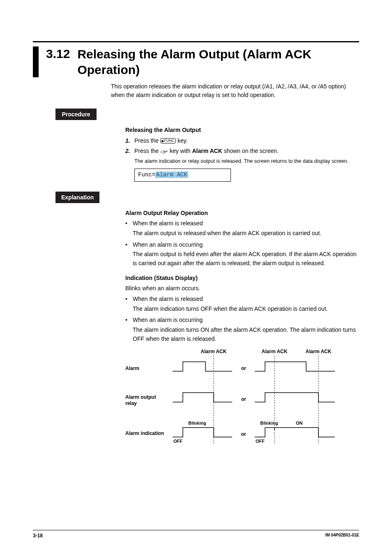  I want to click on func-key-icon: FUNC, so click(168, 141).